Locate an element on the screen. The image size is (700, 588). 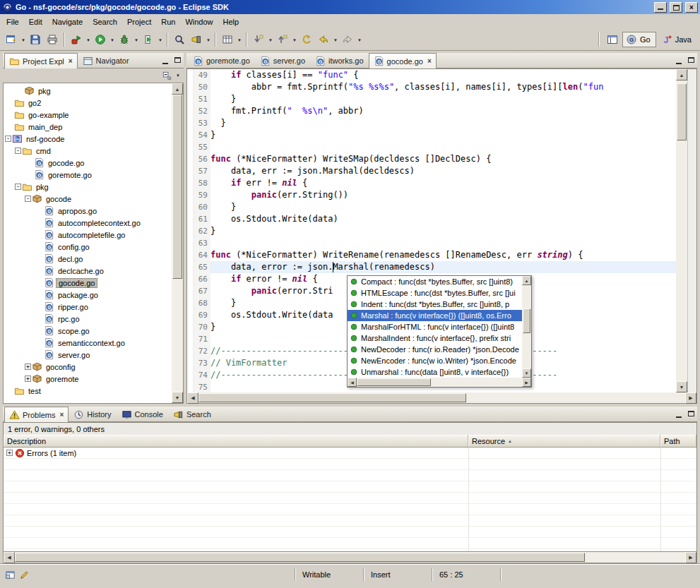
forward-dropdown-icon: ▼ is located at coordinates (360, 40).